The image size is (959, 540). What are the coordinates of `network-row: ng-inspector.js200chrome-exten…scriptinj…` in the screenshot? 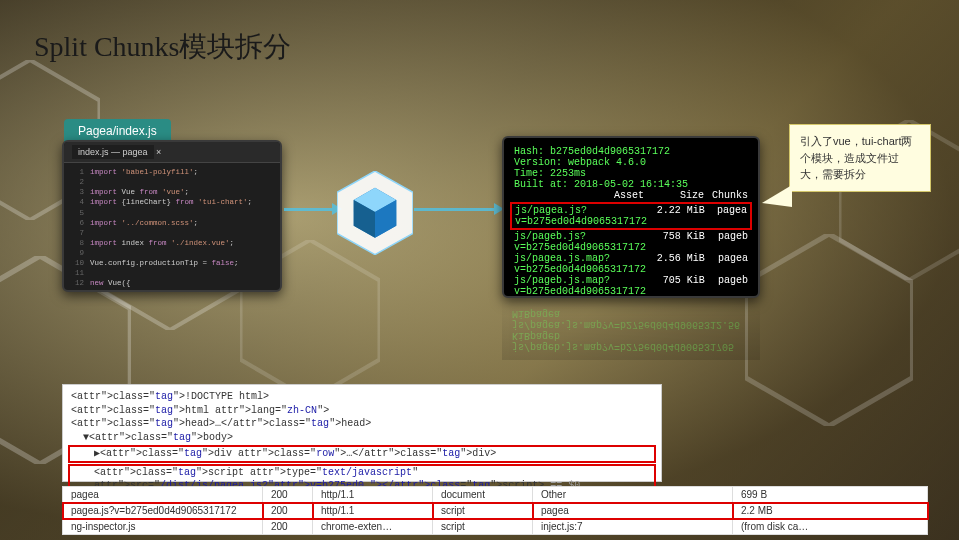 It's located at (496, 527).